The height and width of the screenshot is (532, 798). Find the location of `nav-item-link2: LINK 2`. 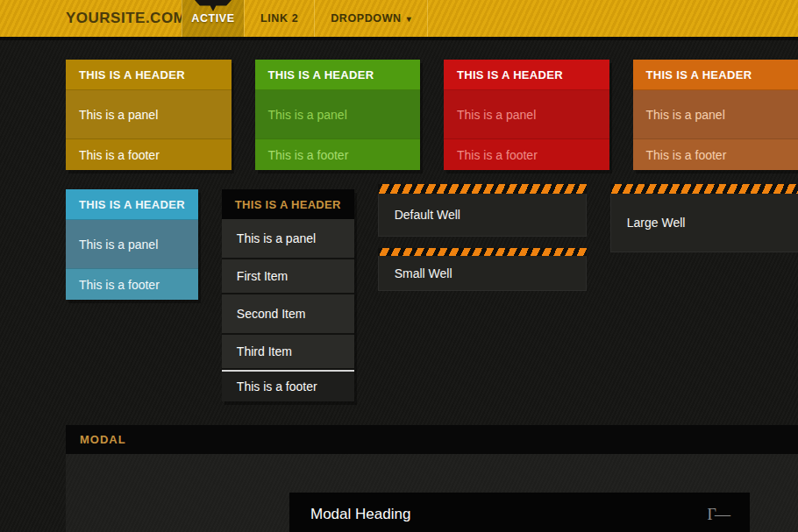

nav-item-link2: LINK 2 is located at coordinates (279, 18).